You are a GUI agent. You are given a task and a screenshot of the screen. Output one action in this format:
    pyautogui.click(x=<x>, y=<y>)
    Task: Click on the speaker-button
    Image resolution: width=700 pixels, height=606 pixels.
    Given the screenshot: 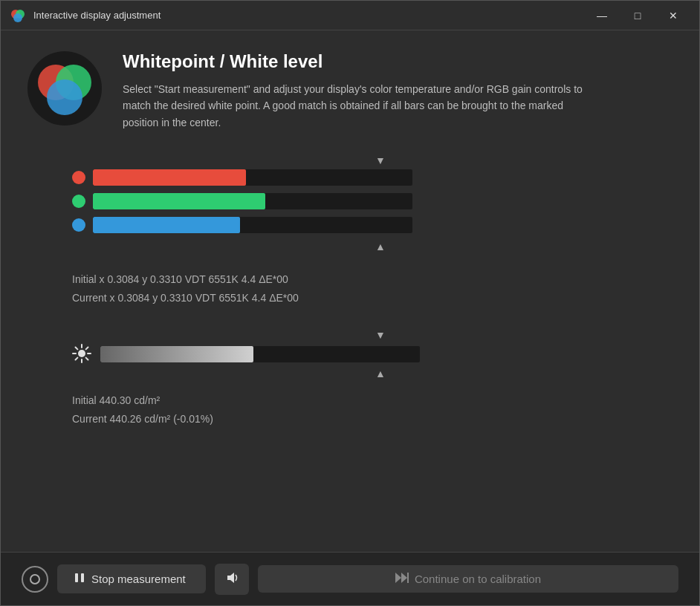 What is the action you would take?
    pyautogui.click(x=232, y=579)
    